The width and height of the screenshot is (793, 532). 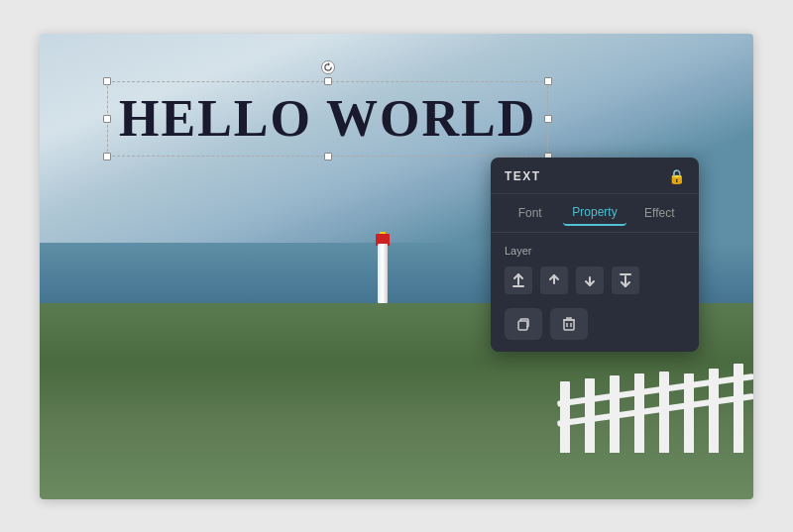 What do you see at coordinates (590, 280) in the screenshot?
I see `send-backward-button` at bounding box center [590, 280].